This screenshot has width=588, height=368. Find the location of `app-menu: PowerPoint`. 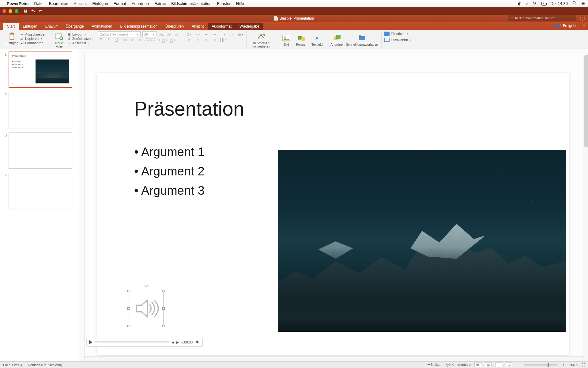

app-menu: PowerPoint is located at coordinates (18, 4).